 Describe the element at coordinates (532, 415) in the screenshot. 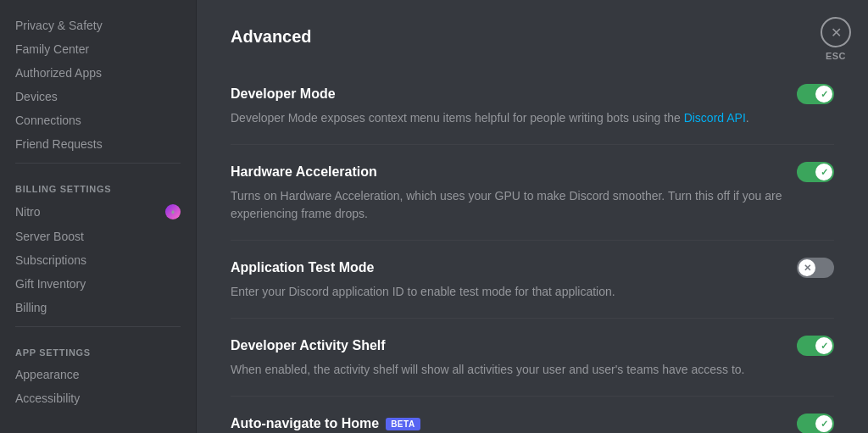

I see `setting-row-auto-navigate-home: Auto-navigate to HomeBETA✓For community …` at that location.